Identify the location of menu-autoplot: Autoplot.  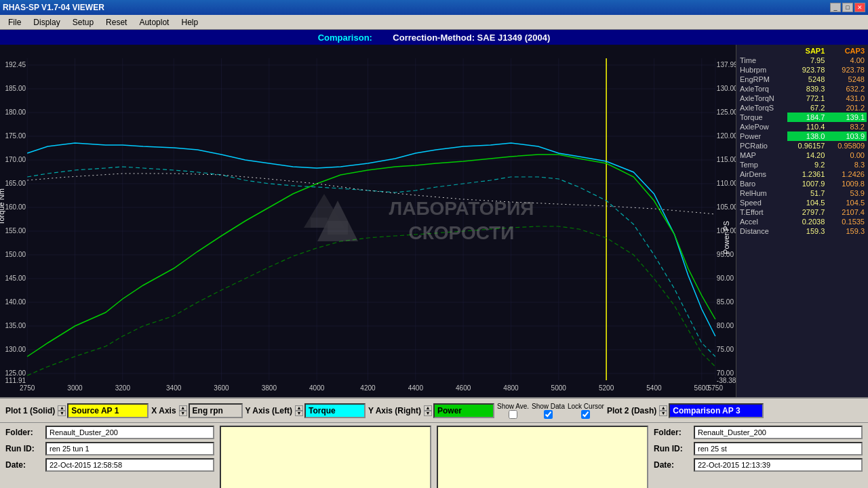
(154, 22).